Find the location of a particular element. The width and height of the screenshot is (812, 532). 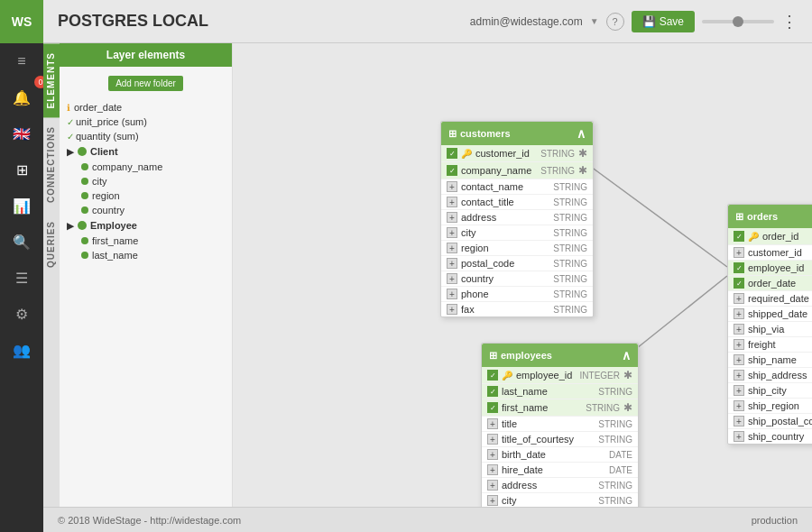

flag-icon: 🇬🇧 is located at coordinates (22, 133).